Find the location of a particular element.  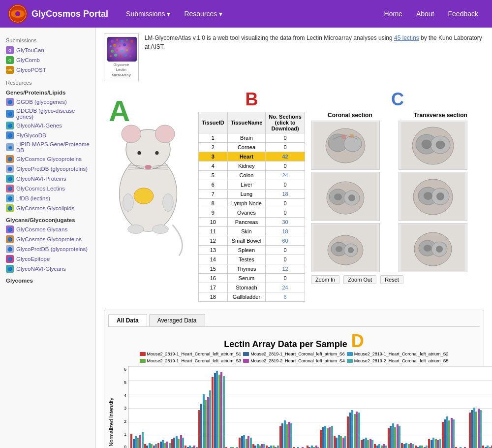

tissue-name-cell: Spleen is located at coordinates (246, 250).